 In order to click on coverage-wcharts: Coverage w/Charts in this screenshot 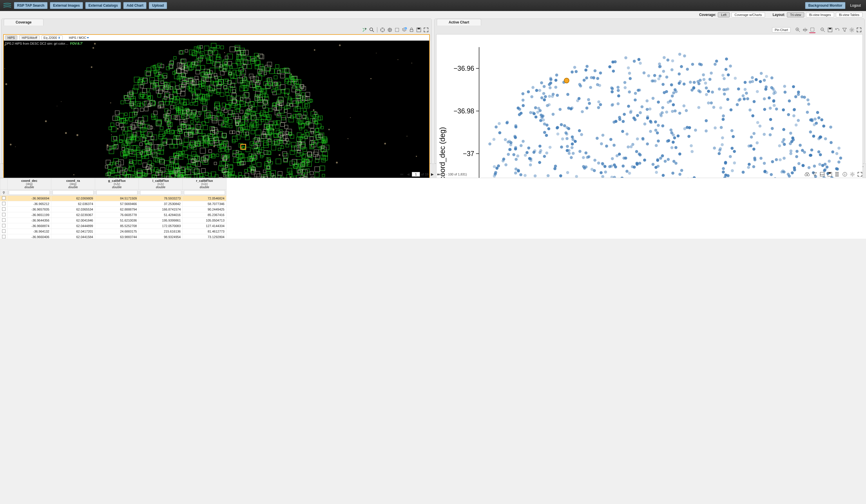, I will do `click(748, 15)`.